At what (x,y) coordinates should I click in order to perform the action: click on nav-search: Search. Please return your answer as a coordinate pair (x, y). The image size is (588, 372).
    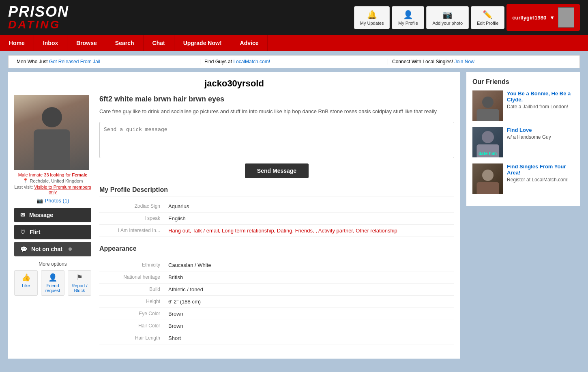
    Looking at the image, I should click on (125, 43).